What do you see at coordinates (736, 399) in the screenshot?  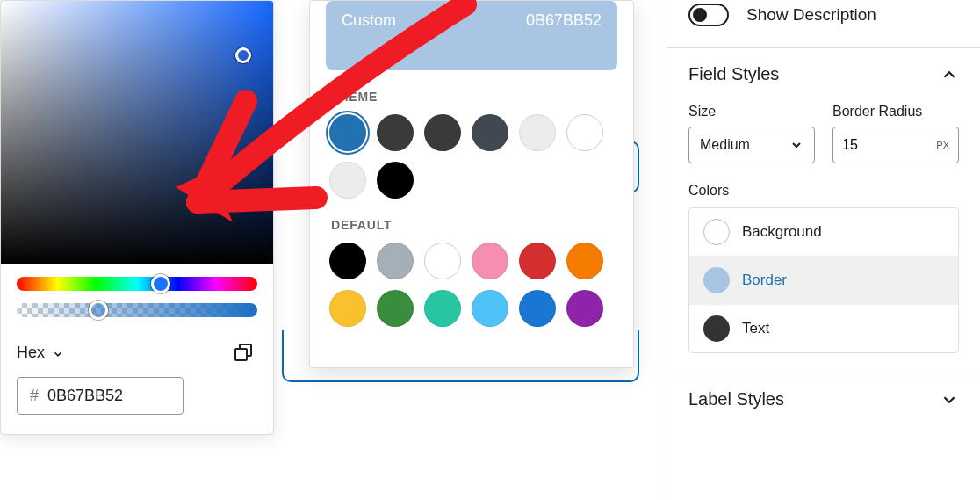 I see `label-styles-title: Label Styles` at bounding box center [736, 399].